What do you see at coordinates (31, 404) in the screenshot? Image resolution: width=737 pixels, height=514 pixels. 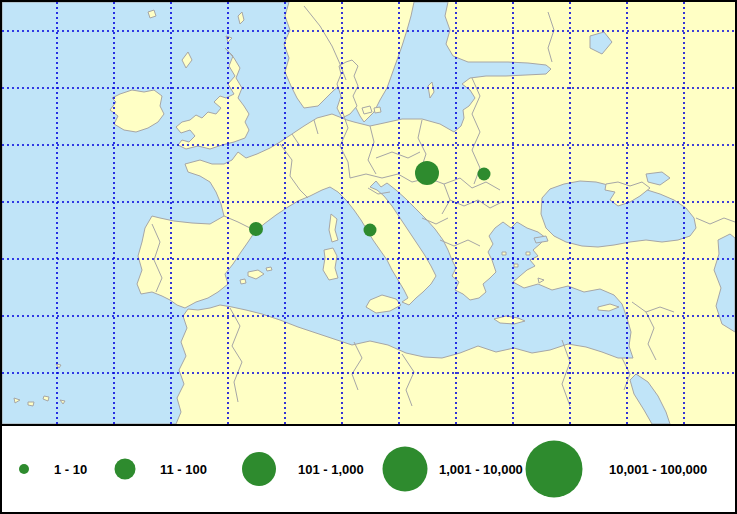 I see `canary-island` at bounding box center [31, 404].